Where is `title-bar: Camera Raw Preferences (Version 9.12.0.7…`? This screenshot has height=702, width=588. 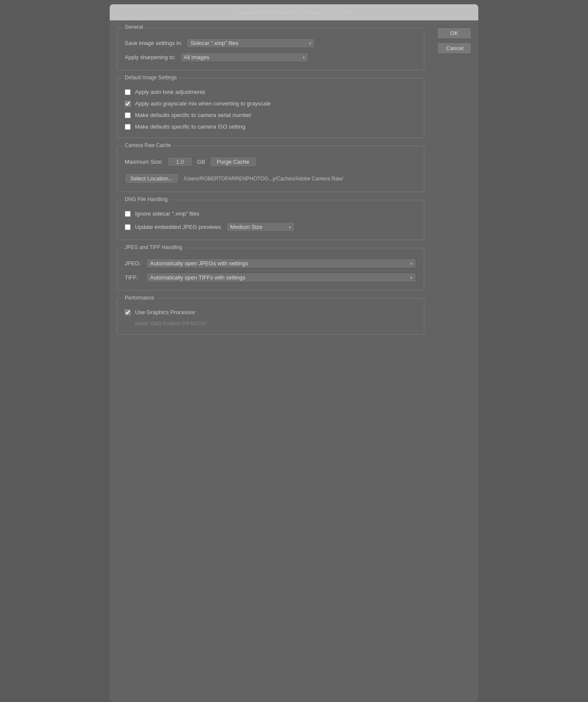
title-bar: Camera Raw Preferences (Version 9.12.0.7… is located at coordinates (294, 12).